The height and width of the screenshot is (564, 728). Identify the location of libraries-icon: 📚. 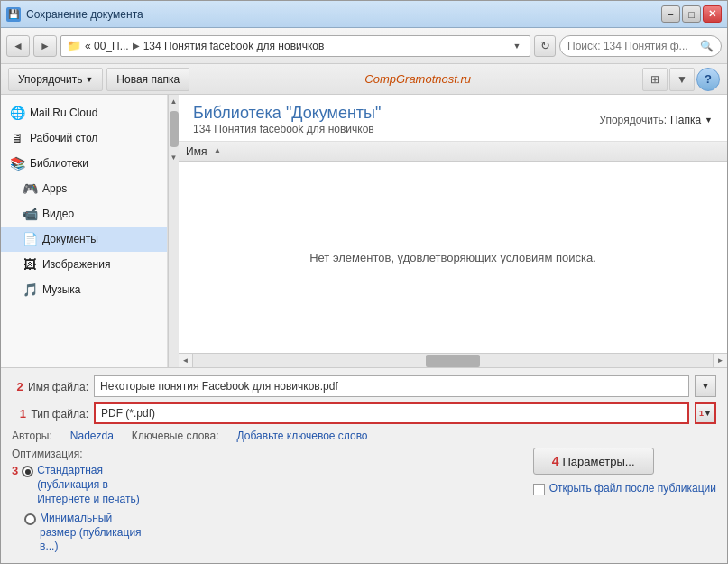
(17, 163).